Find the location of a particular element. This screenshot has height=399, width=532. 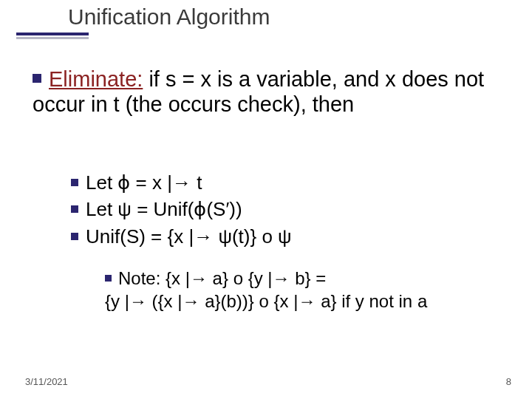

sub-bullet-3-text: Unif(S) = {x |→ ψ(t)} o ψ is located at coordinates (189, 236).